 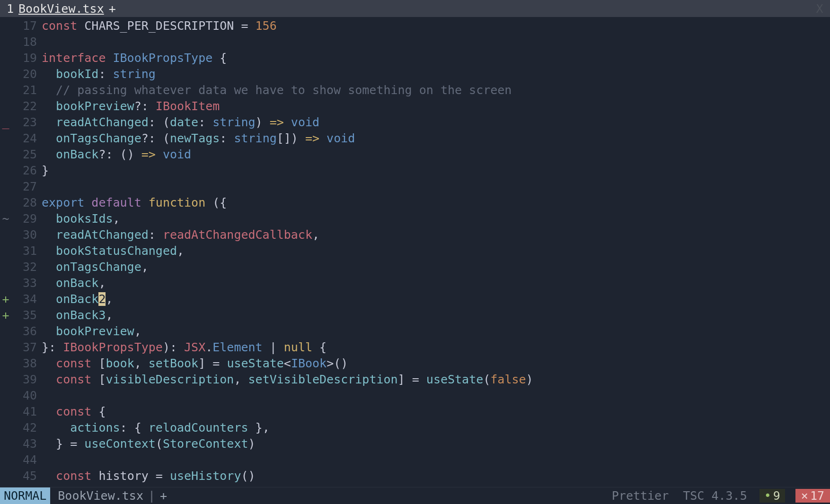 What do you see at coordinates (26, 427) in the screenshot?
I see `line-number: 42` at bounding box center [26, 427].